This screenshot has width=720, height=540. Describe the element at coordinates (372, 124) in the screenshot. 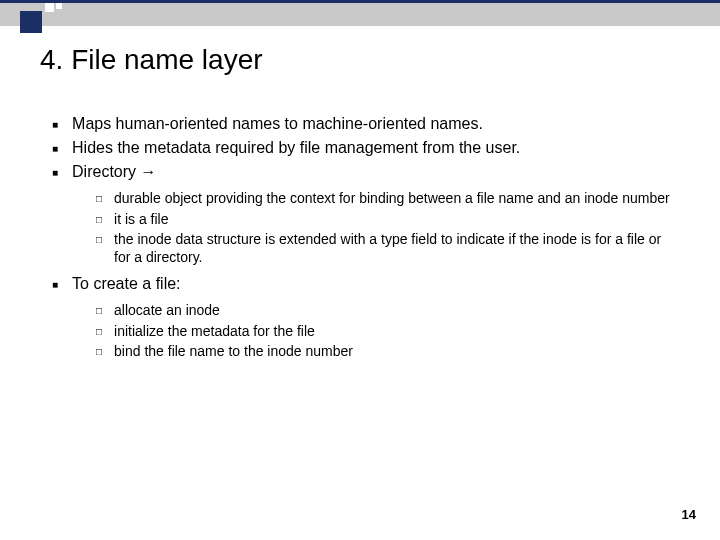

I see `list-item-text: Maps human-oriented names to machine-ori…` at that location.